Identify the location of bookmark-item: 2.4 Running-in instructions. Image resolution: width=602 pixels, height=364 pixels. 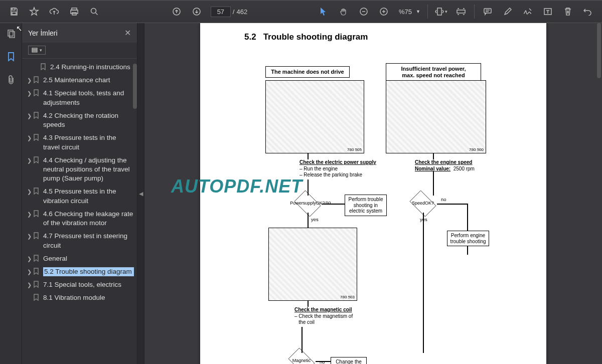
(81, 67).